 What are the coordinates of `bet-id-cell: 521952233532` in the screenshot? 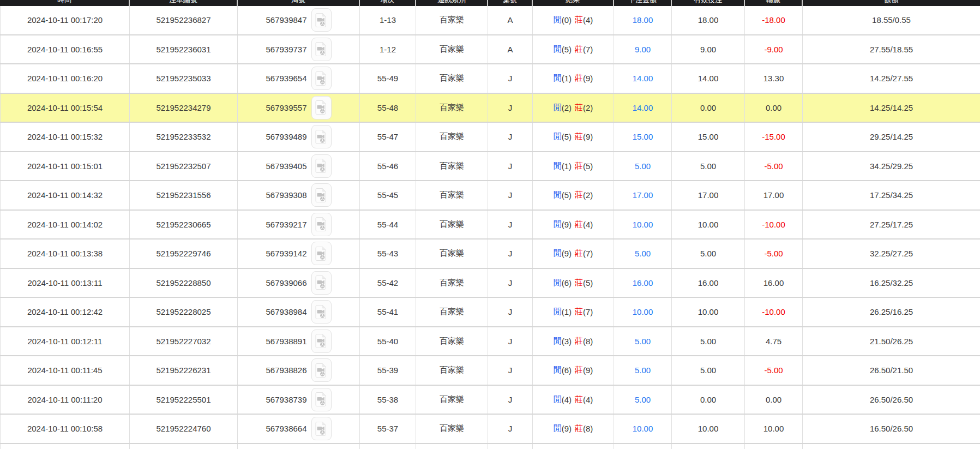 It's located at (184, 137).